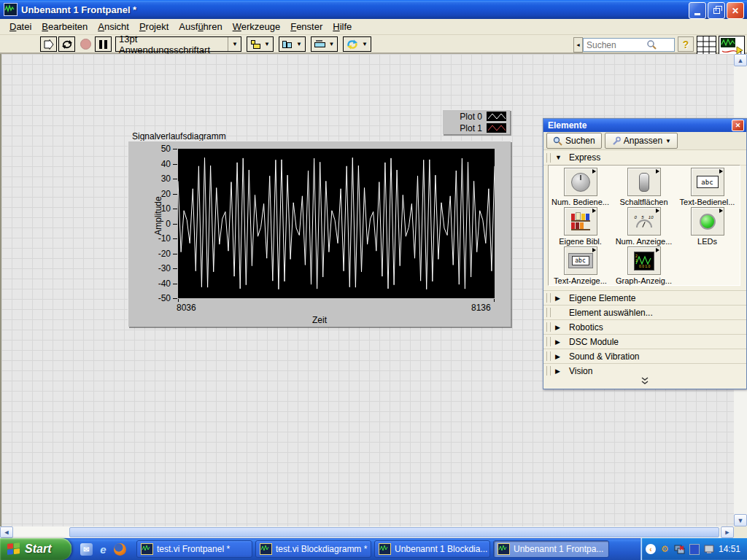 This screenshot has width=747, height=560. I want to click on menu-fenster: Fenster, so click(306, 26).